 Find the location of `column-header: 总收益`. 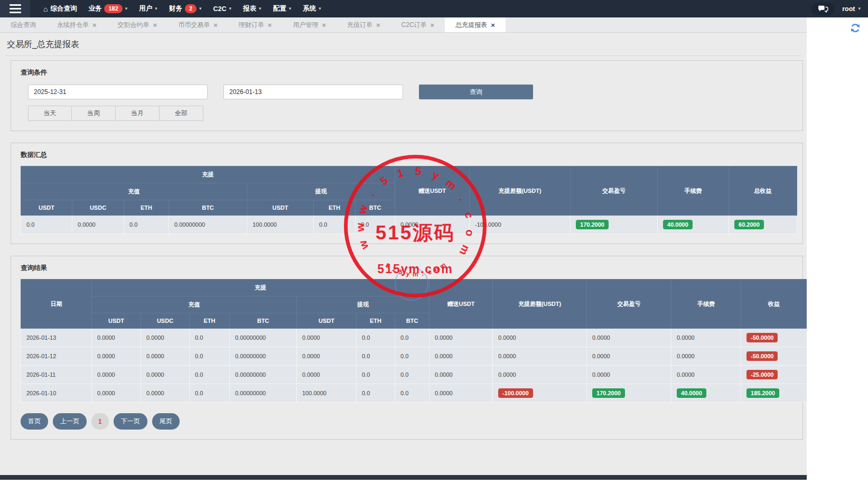

column-header: 总收益 is located at coordinates (763, 191).